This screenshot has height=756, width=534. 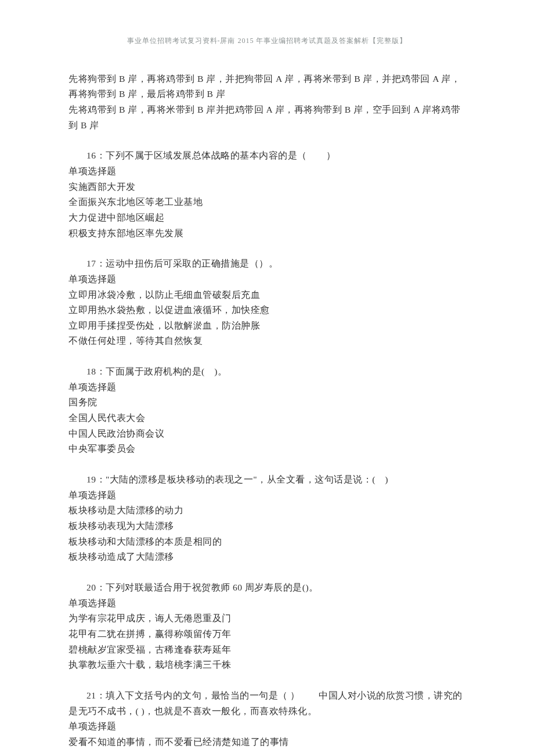 What do you see at coordinates (267, 434) in the screenshot?
I see `question-option: 中国人民政治协商会议` at bounding box center [267, 434].